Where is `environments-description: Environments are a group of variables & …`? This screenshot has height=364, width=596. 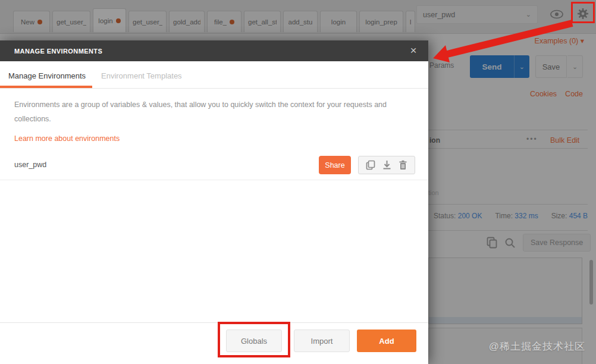
environments-description: Environments are a group of variables & … is located at coordinates (207, 112).